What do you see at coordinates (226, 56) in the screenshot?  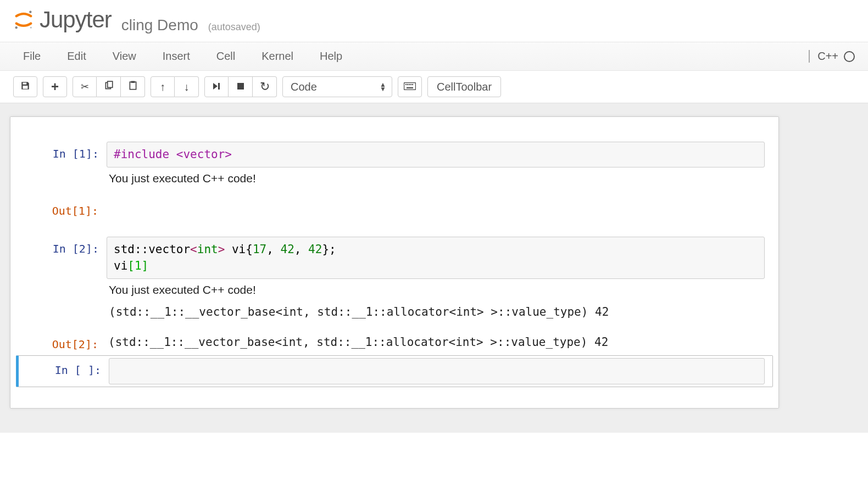 I see `menu-cell: Cell` at bounding box center [226, 56].